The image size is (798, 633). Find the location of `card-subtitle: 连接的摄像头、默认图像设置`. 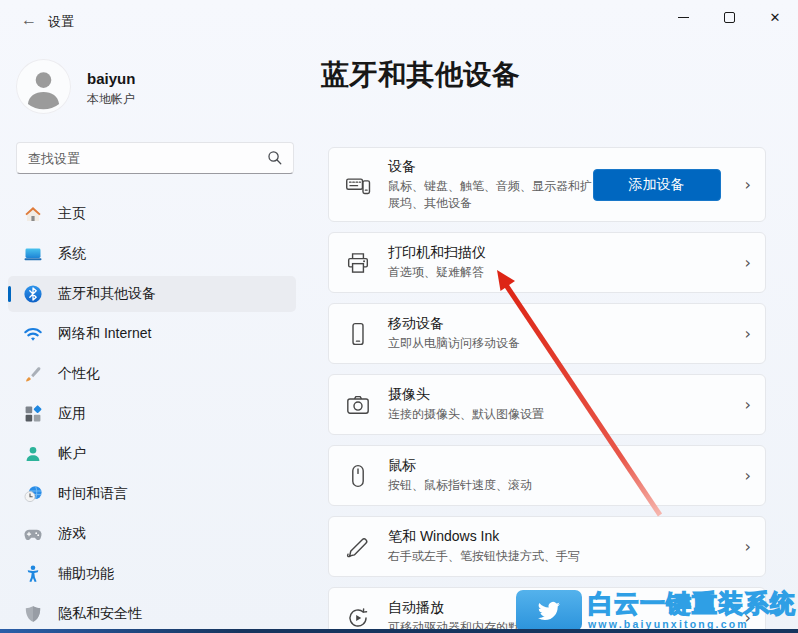

card-subtitle: 连接的摄像头、默认图像设置 is located at coordinates (564, 414).